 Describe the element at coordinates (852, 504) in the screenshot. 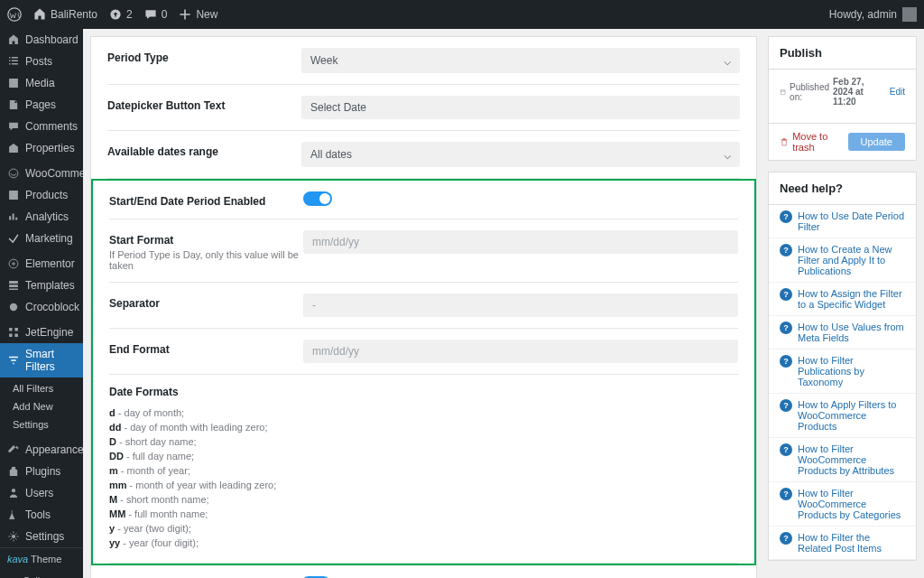

I see `help-link-anchor: How to Filter WooCommerce Products by Ca…` at that location.